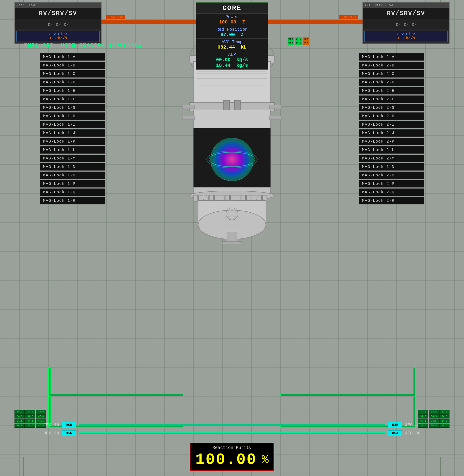  Describe the element at coordinates (232, 457) in the screenshot. I see `reaction-purity-display: Reaction Purity 100.00 %` at that location.